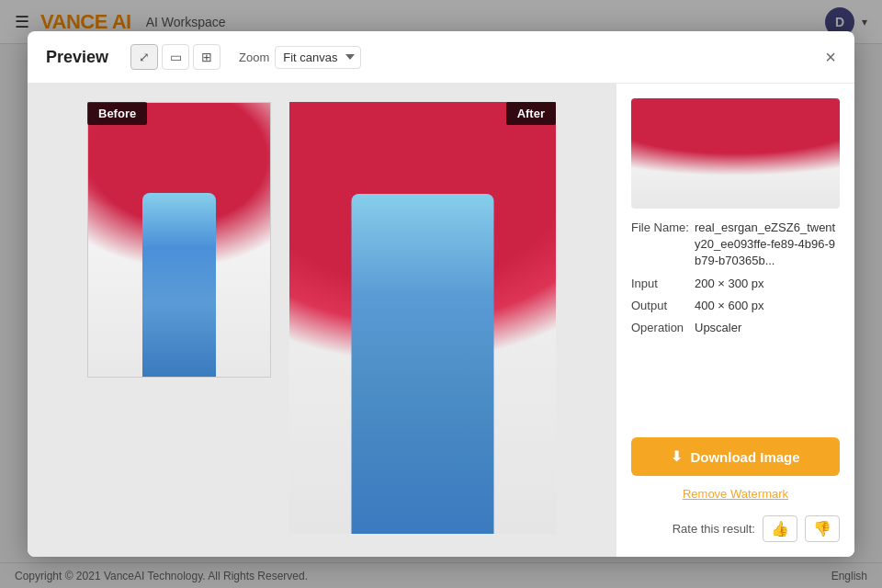 The image size is (882, 588). Describe the element at coordinates (441, 57) in the screenshot. I see `modal-header: Preview ⤢ ▭ ⊞ Zoom Fit canvas 50% 100% 2…` at that location.